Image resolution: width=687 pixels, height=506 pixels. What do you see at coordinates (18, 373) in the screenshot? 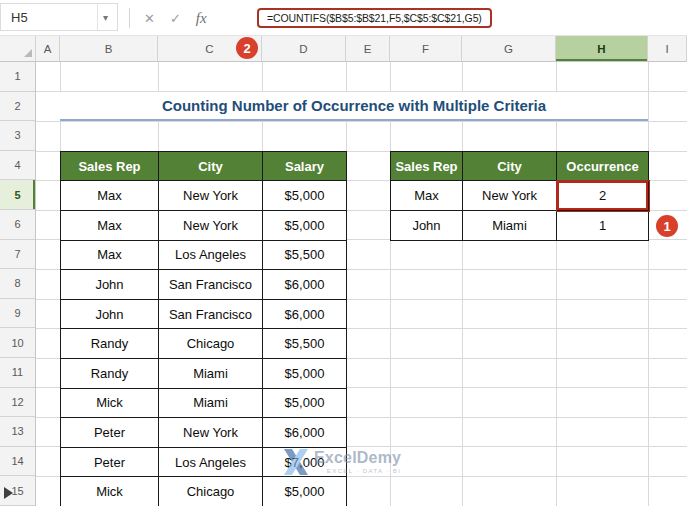
I see `row-header-11: 11` at bounding box center [18, 373].